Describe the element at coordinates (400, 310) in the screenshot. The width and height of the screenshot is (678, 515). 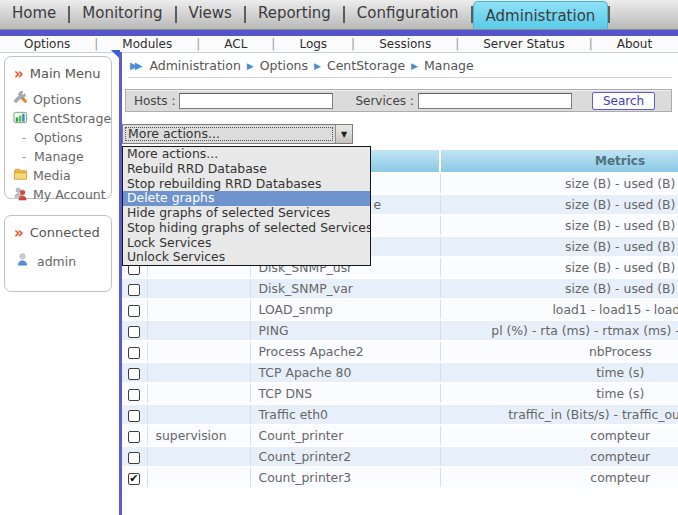
I see `table-row: LOAD_snmpload1 - load15 - load5` at that location.